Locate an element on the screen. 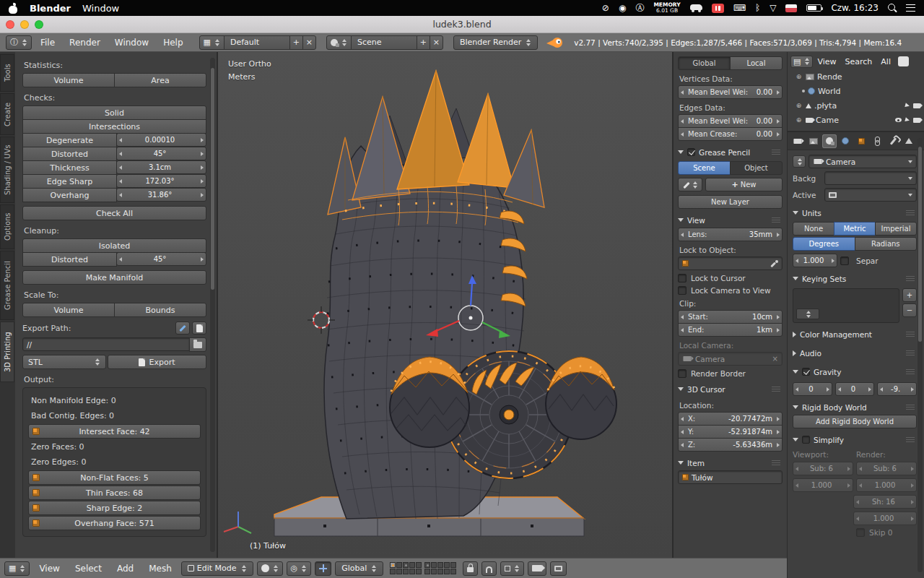 Image resolution: width=924 pixels, height=578 pixels. outliner-row-camera: ⊕ Came is located at coordinates (856, 120).